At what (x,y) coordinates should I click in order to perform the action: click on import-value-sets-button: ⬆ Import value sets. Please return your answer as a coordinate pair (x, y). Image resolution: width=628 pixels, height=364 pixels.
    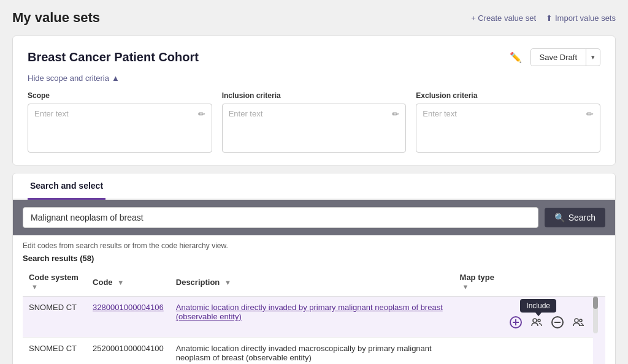
    Looking at the image, I should click on (581, 18).